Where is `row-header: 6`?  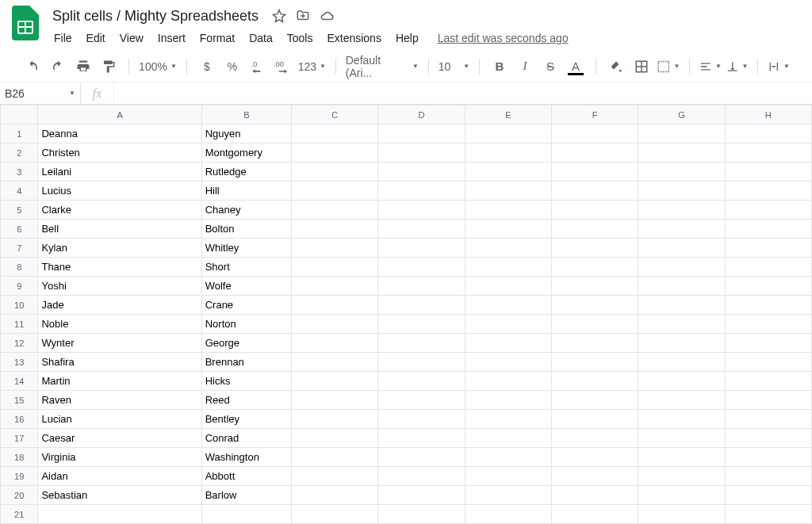
row-header: 6 is located at coordinates (19, 229).